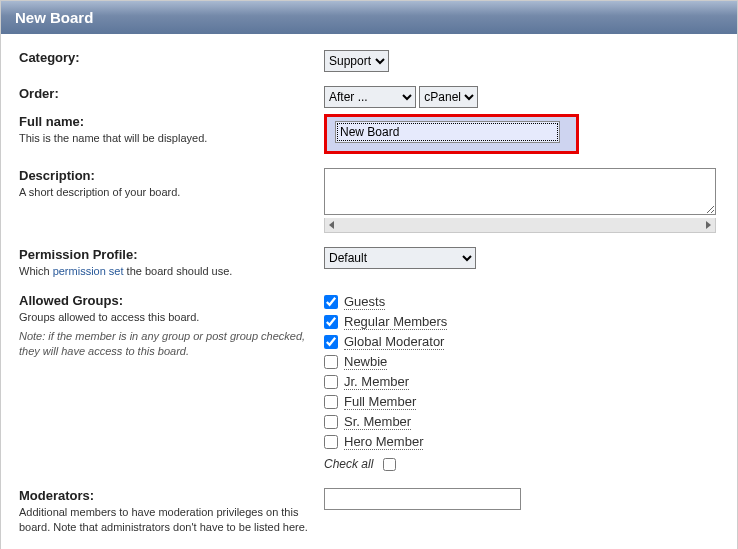 This screenshot has width=738, height=549. I want to click on group-item: Hero Member, so click(522, 442).